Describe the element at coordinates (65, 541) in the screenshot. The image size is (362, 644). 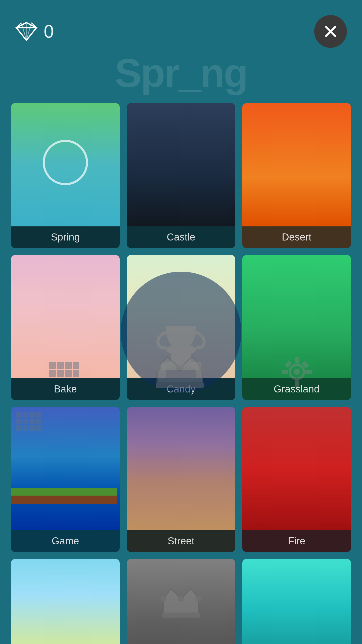
I see `game-label: Game` at that location.